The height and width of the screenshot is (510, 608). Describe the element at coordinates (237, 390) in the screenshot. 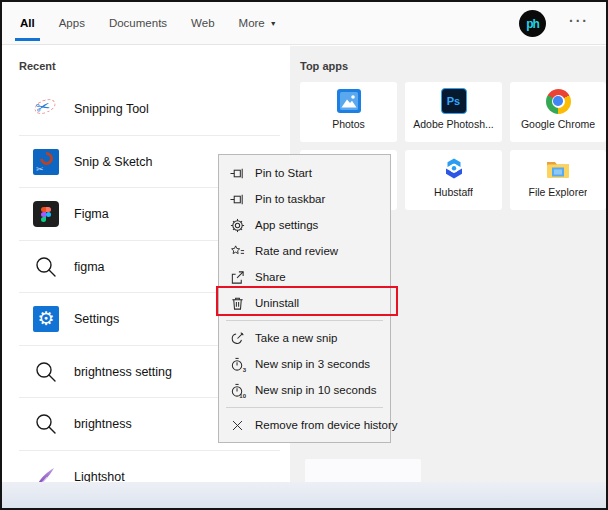

I see `timer-icon: 10` at that location.